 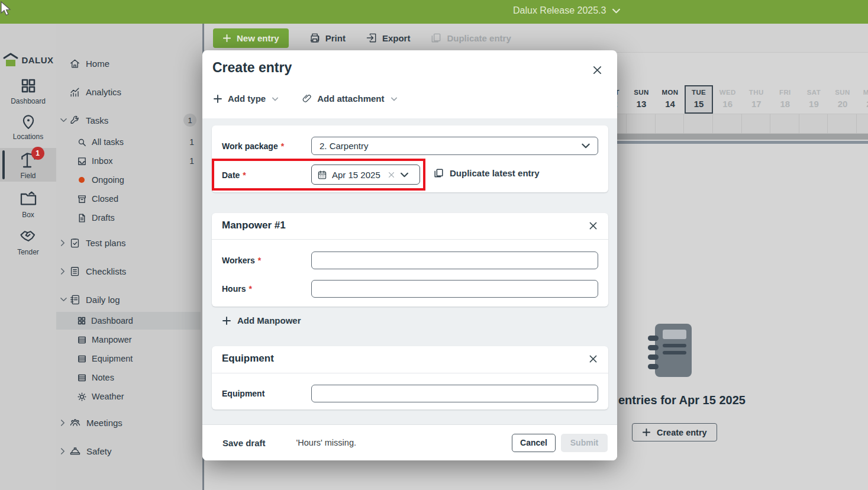 What do you see at coordinates (843, 99) in the screenshot?
I see `calendar-day: SUN 20` at bounding box center [843, 99].